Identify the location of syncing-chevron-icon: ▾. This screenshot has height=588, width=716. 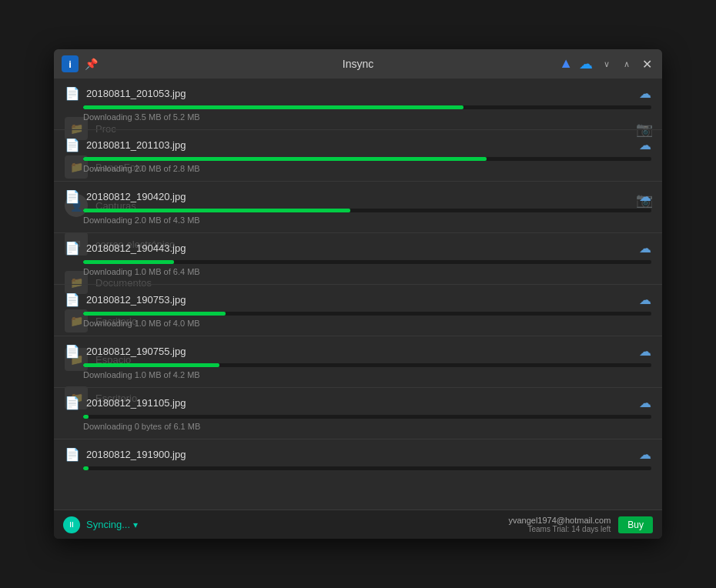
(136, 525).